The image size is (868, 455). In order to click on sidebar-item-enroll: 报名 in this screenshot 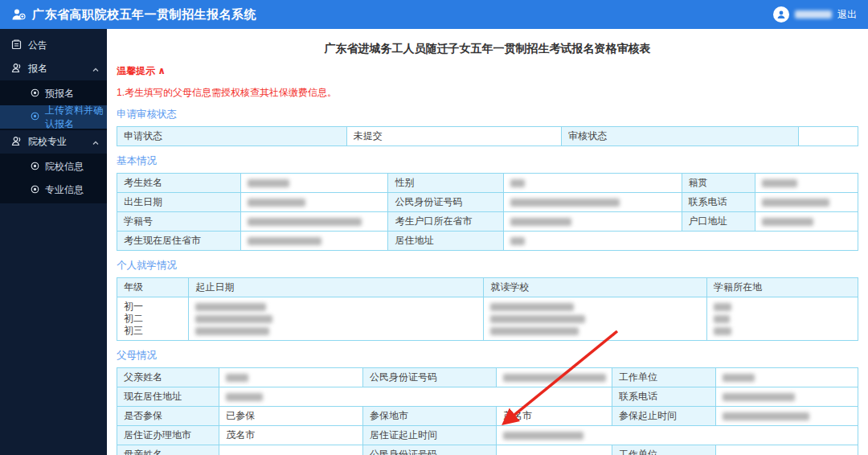, I will do `click(53, 69)`.